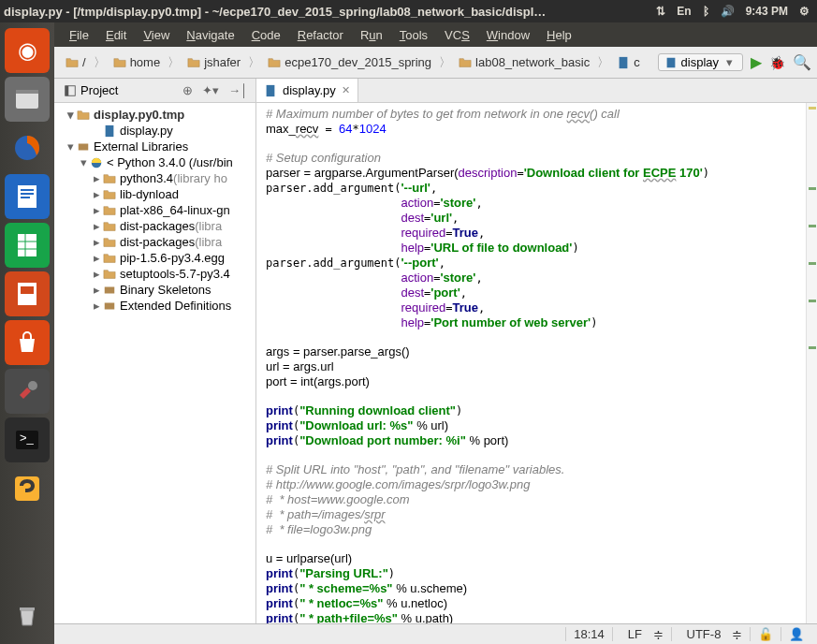 This screenshot has width=817, height=644. Describe the element at coordinates (210, 36) in the screenshot. I see `menu-navigate: Navigate` at that location.